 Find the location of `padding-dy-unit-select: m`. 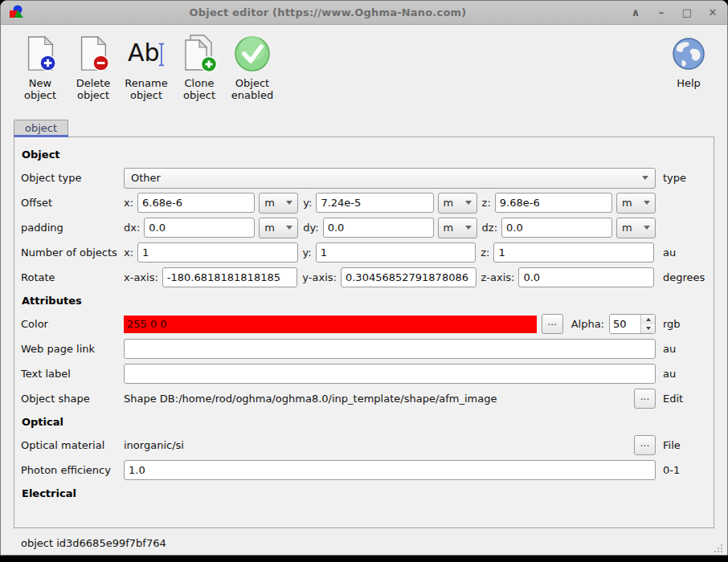

padding-dy-unit-select: m is located at coordinates (458, 228).